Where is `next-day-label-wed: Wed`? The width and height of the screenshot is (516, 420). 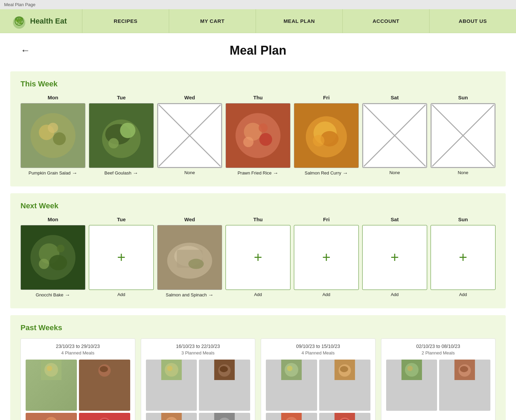
next-day-label-wed: Wed is located at coordinates (189, 219).